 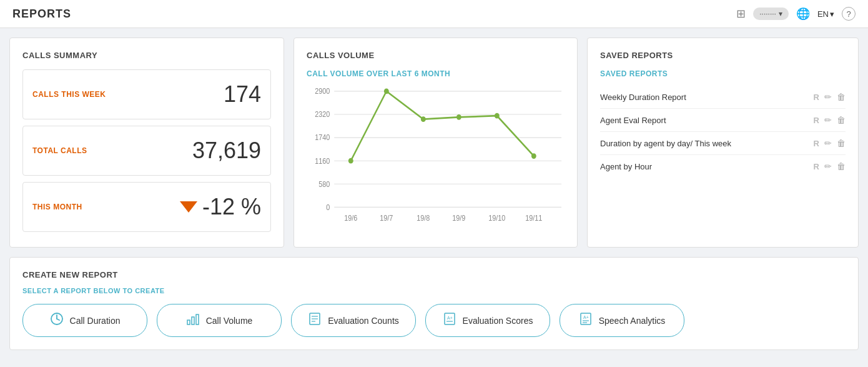 What do you see at coordinates (828, 97) in the screenshot?
I see `report-edit-0: ✏` at bounding box center [828, 97].